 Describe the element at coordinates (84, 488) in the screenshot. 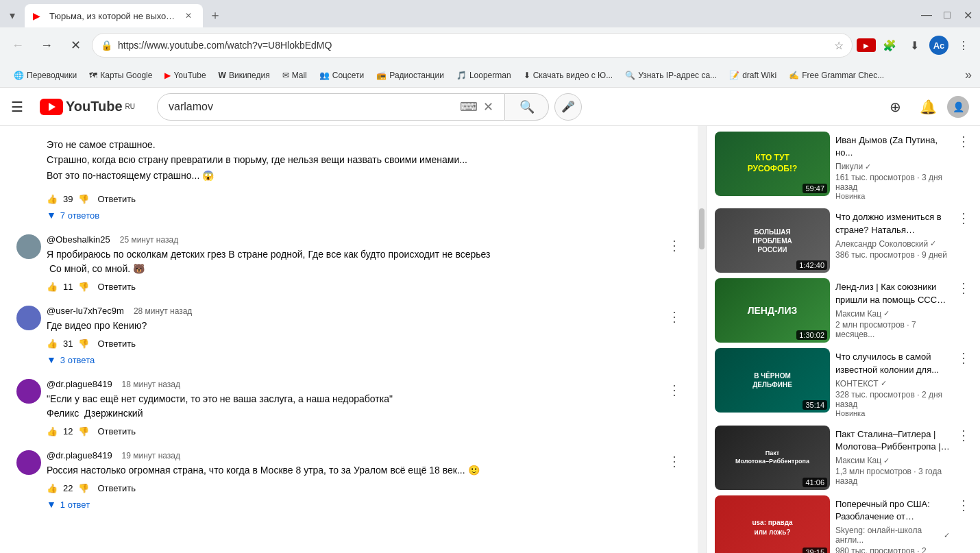

I see `dislike-btn-5: 👎` at that location.